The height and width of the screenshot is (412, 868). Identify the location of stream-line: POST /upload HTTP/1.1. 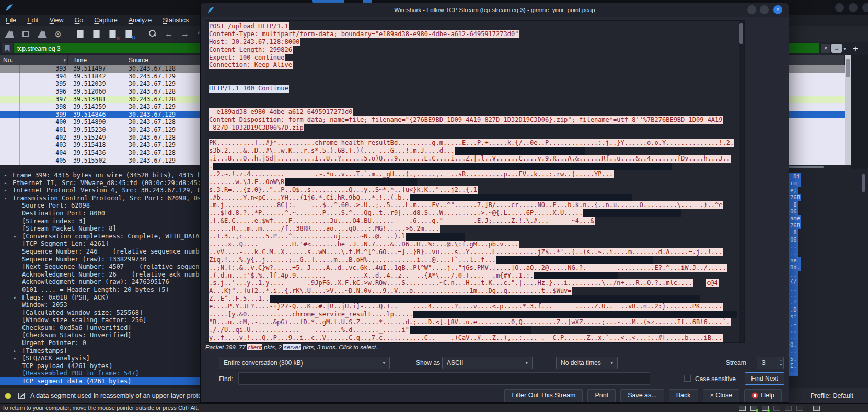
(473, 26).